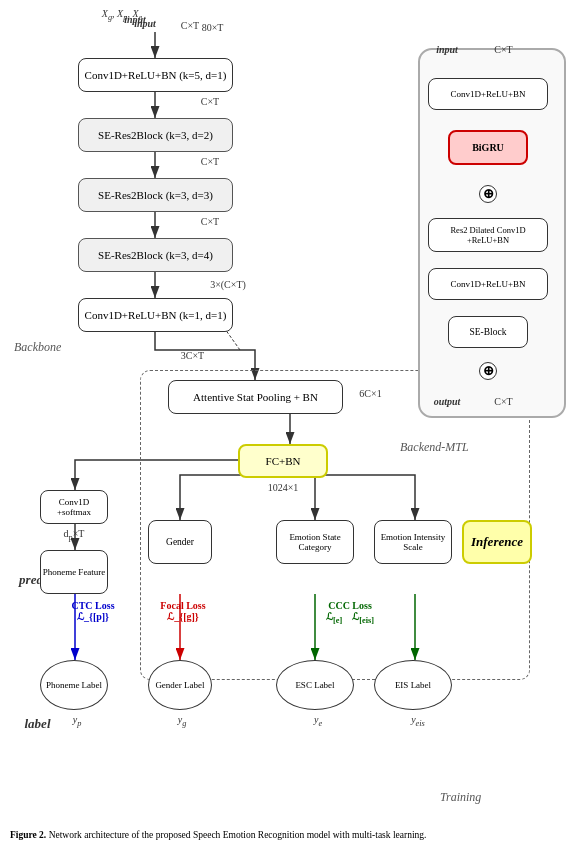  Describe the element at coordinates (283, 488) in the screenshot. I see `dim-1024: 1024×1` at that location.